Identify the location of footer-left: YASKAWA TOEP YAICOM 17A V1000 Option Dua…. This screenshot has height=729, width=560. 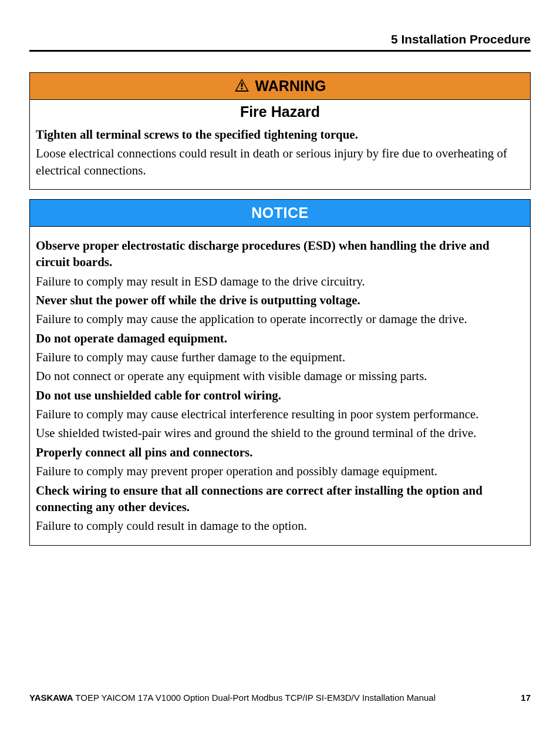
(232, 698).